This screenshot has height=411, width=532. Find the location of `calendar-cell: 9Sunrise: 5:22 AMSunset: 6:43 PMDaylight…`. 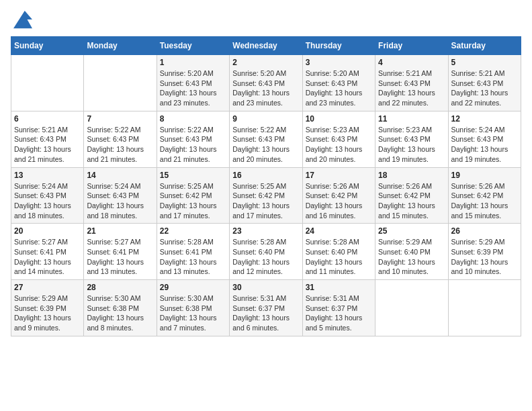

calendar-cell: 9Sunrise: 5:22 AMSunset: 6:43 PMDaylight… is located at coordinates (266, 139).